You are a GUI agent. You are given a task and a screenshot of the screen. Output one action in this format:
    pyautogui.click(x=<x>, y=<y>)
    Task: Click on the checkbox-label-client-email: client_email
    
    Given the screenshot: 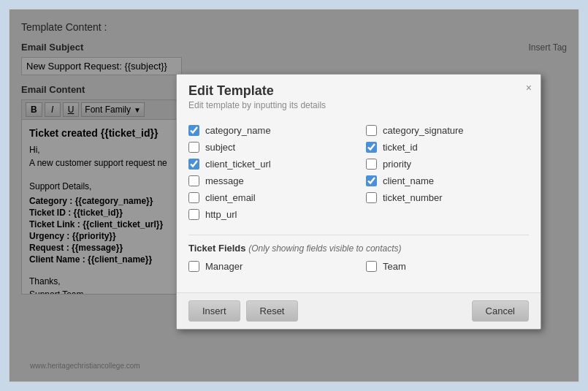 What is the action you would take?
    pyautogui.click(x=231, y=197)
    